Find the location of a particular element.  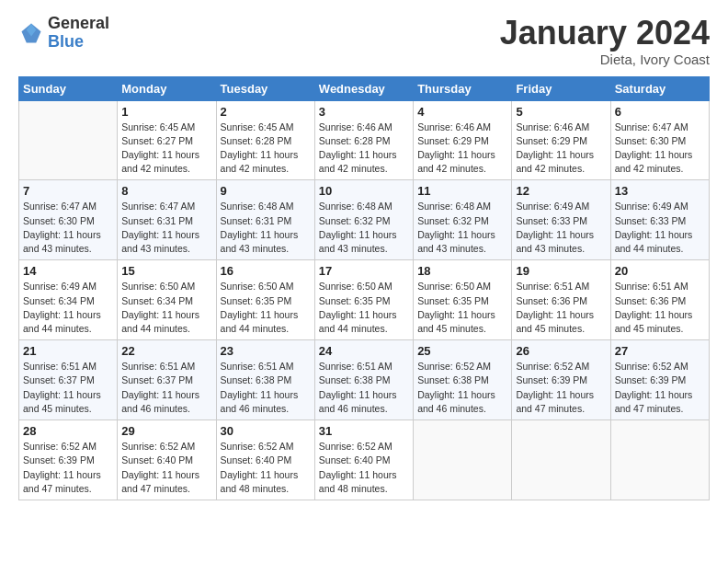

cell-0-2: 2Sunrise: 6:45 AMSunset: 6:28 PMDaylight… is located at coordinates (265, 140).